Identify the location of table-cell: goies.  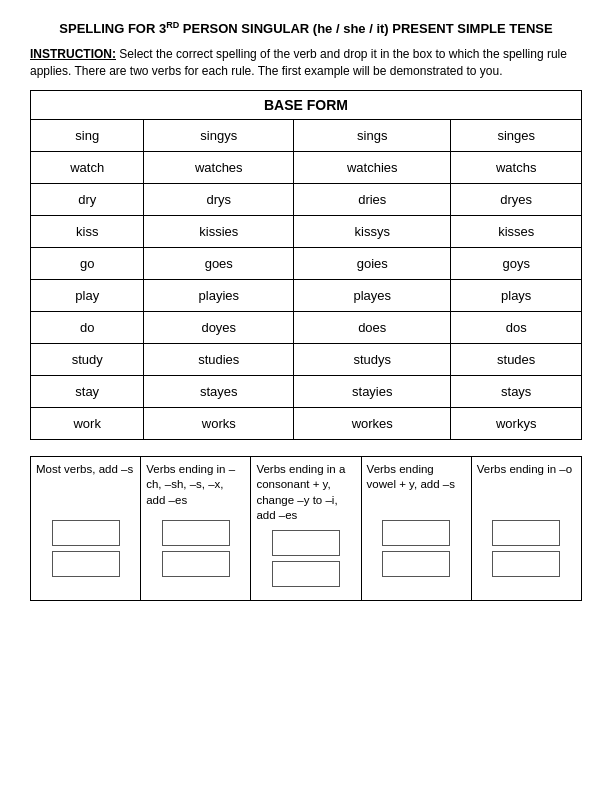
(372, 263).